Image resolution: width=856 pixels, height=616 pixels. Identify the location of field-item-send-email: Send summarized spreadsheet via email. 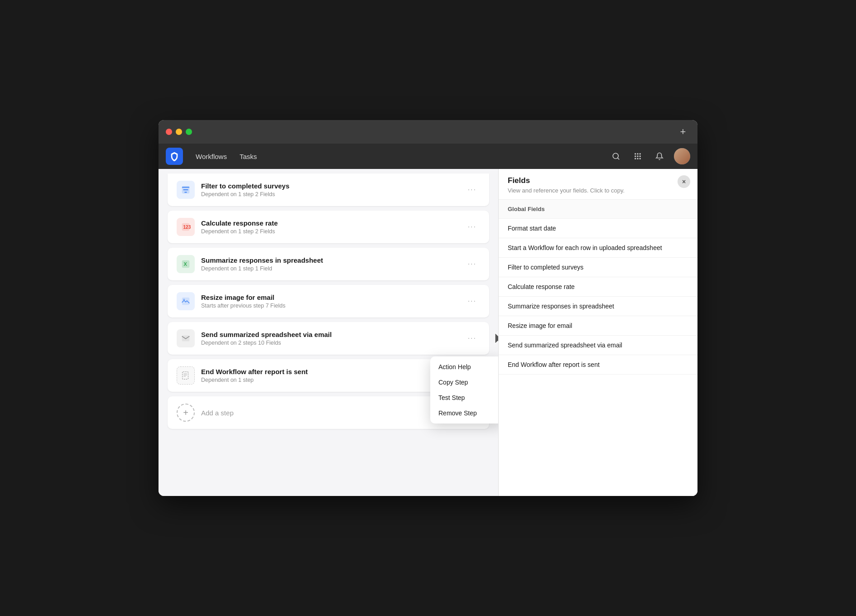
(598, 345).